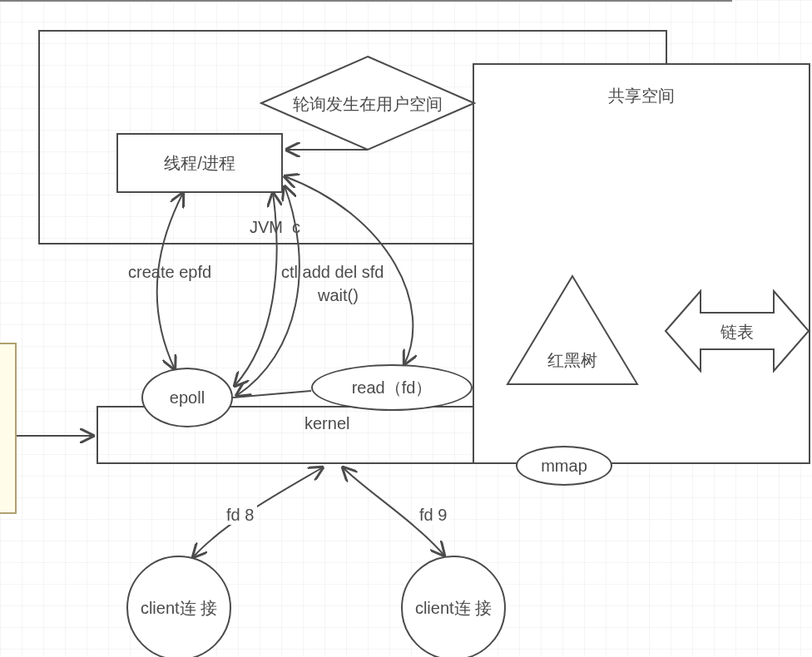 The width and height of the screenshot is (812, 657). What do you see at coordinates (200, 163) in the screenshot?
I see `thread-process-label: 线程/进程` at bounding box center [200, 163].